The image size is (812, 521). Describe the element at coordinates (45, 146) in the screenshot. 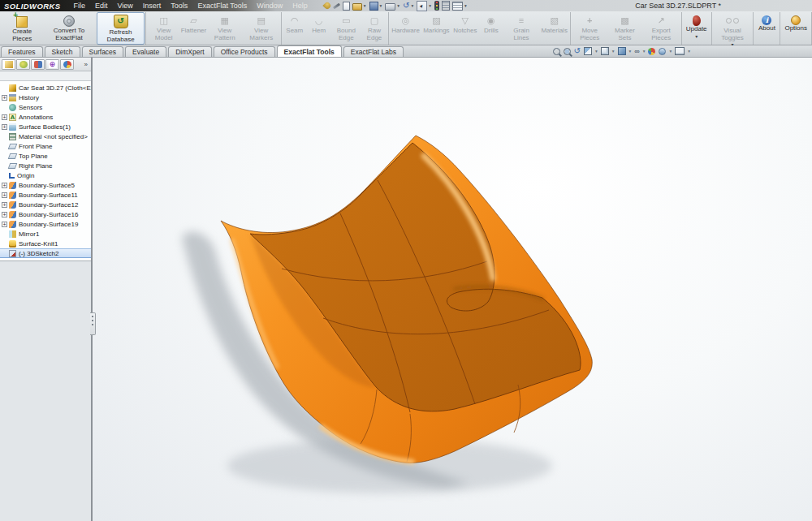

I see `tree-item-front-plane: Front Plane` at that location.